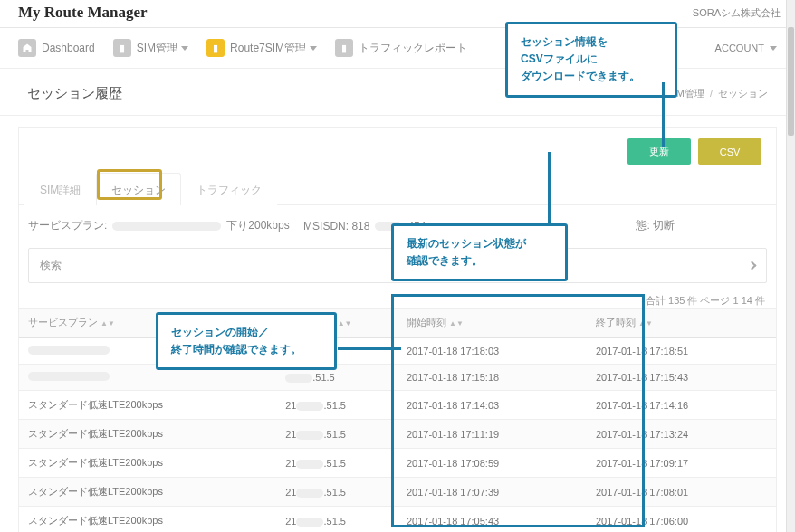  Describe the element at coordinates (56, 48) in the screenshot. I see `nav-dashboard: Dashboard` at that location.